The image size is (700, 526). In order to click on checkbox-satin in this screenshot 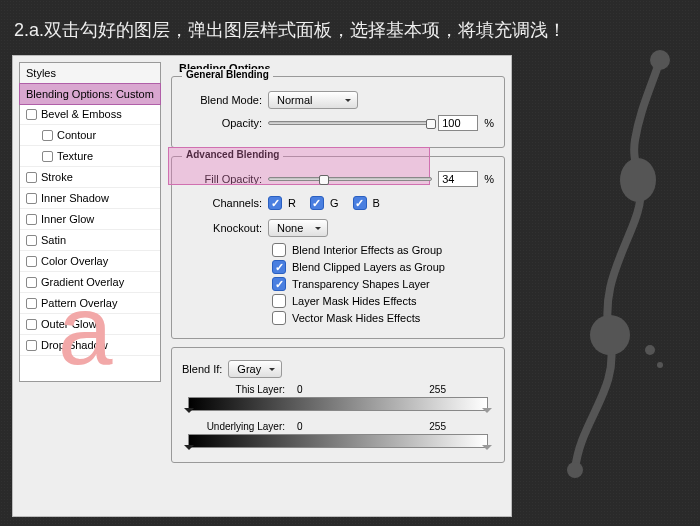, I will do `click(32, 240)`.